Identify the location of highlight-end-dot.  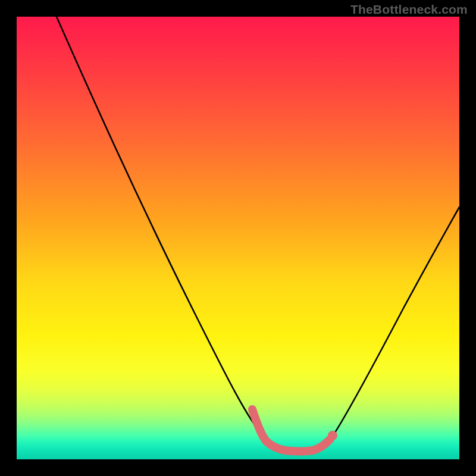
(333, 436).